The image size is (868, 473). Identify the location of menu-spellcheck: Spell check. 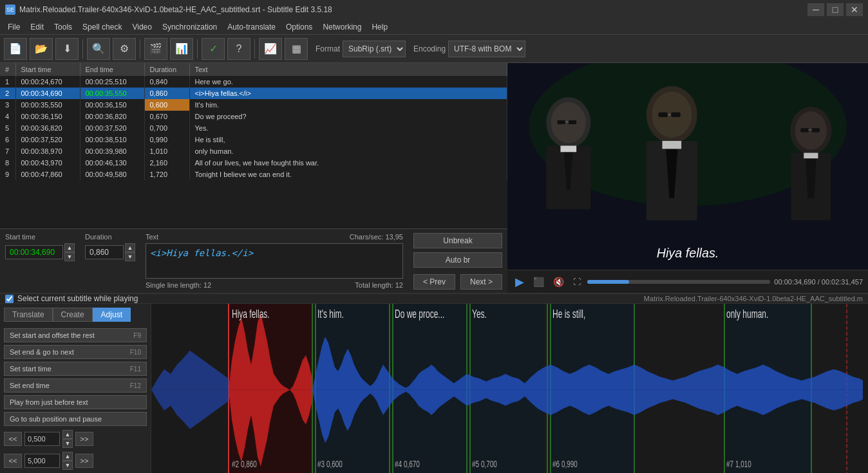
(102, 27).